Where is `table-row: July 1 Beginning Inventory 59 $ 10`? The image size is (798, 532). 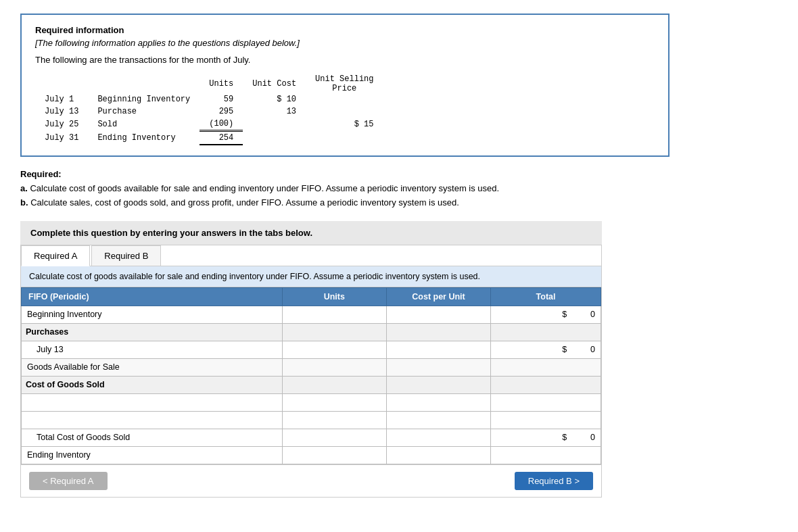 table-row: July 1 Beginning Inventory 59 $ 10 is located at coordinates (212, 99).